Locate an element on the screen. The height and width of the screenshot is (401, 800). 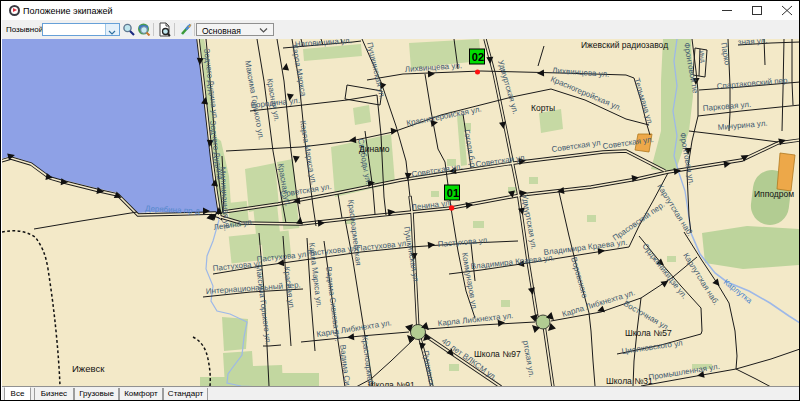
svg-text: Школа №31 is located at coordinates (630, 381).